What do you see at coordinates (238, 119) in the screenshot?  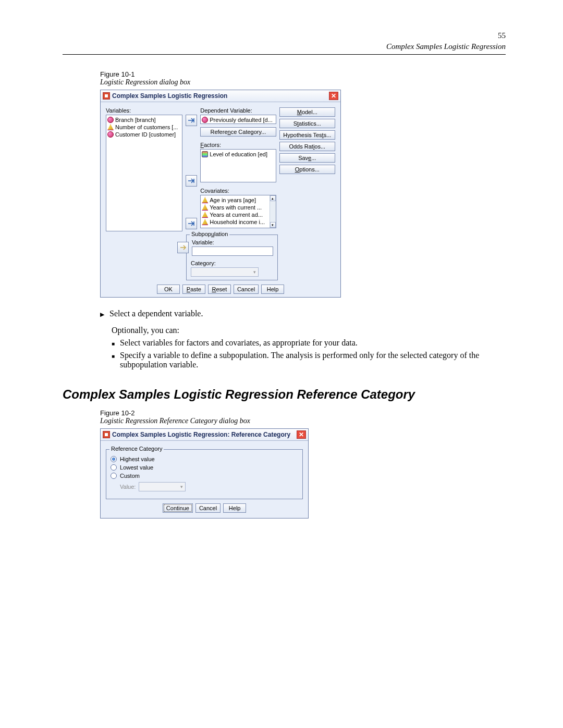 I see `dependent-field: Previously defaulted [d...` at bounding box center [238, 119].